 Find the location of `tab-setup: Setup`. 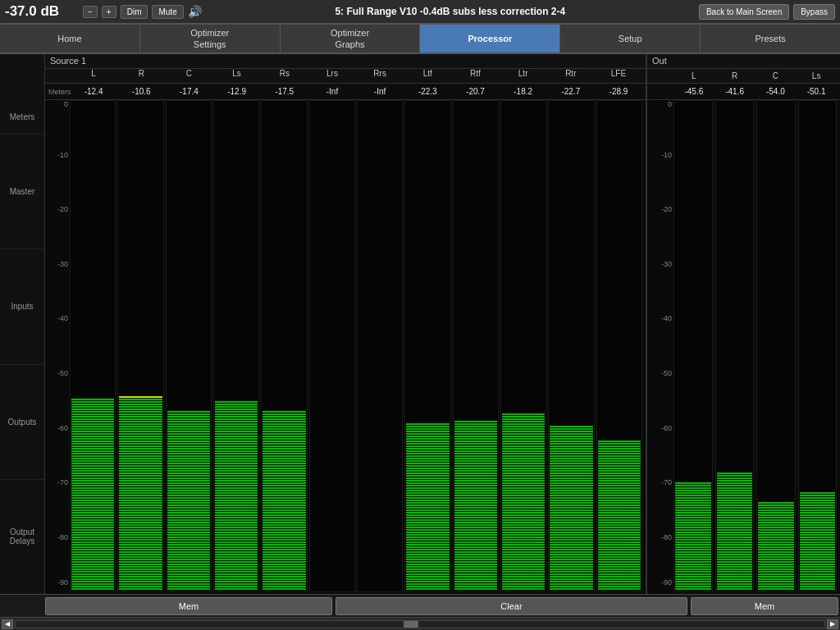

tab-setup: Setup is located at coordinates (630, 39).